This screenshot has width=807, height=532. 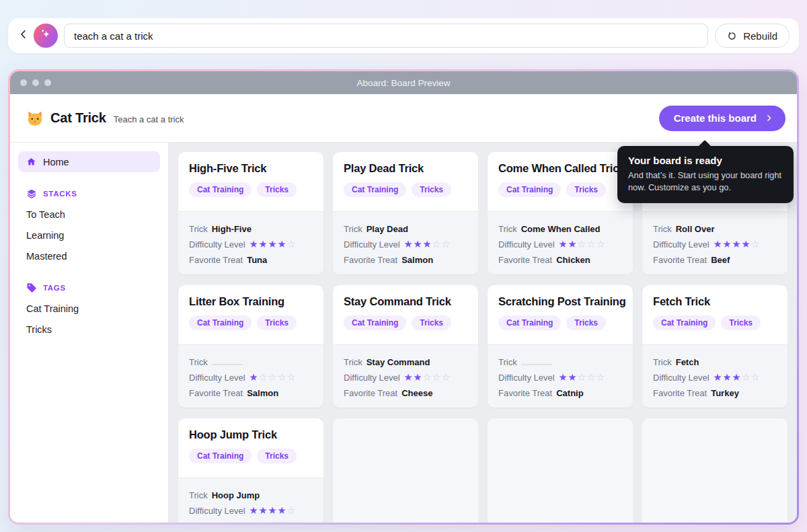 I want to click on app-logo, so click(x=46, y=36).